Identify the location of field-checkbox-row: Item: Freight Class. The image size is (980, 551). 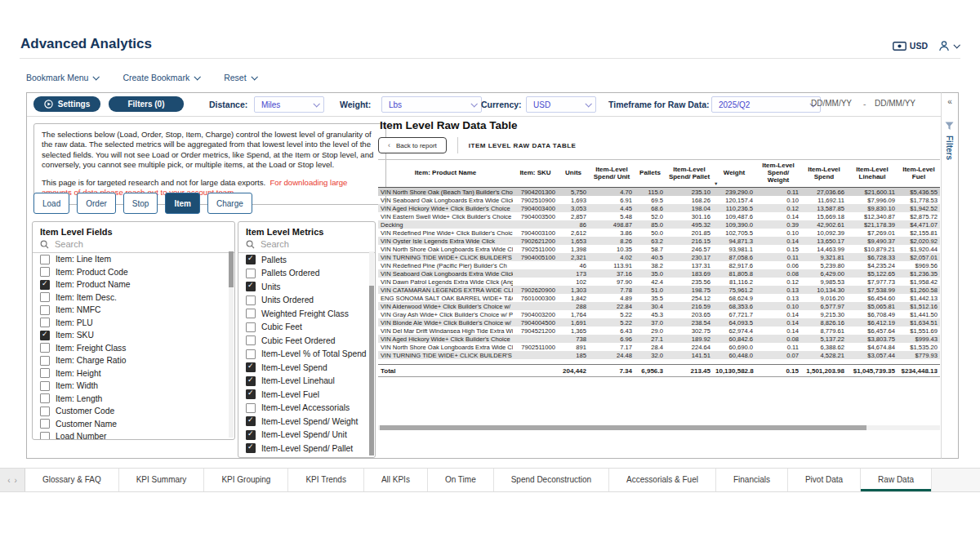
(134, 349).